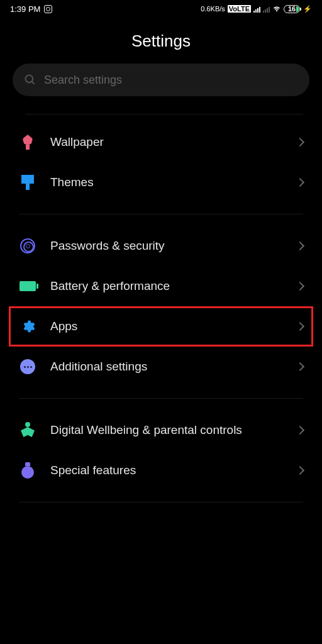 This screenshot has width=322, height=644. Describe the element at coordinates (48, 9) in the screenshot. I see `instagram-icon` at that location.